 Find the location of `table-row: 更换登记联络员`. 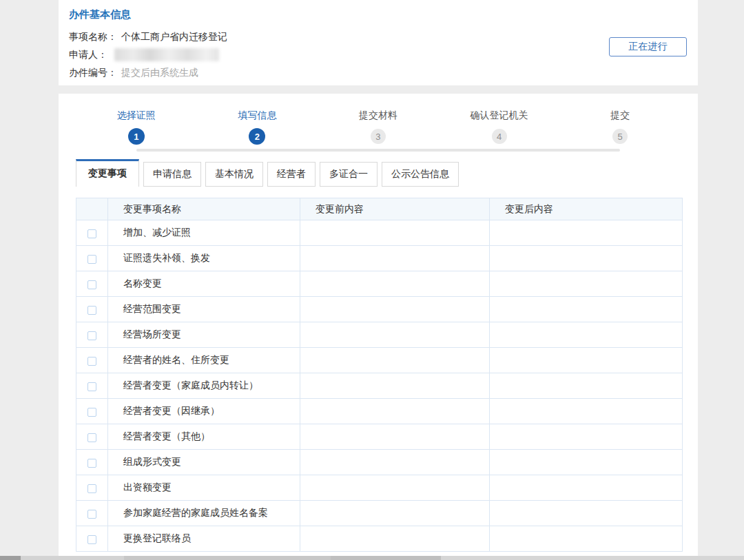

table-row: 更换登记联络员 is located at coordinates (380, 539).